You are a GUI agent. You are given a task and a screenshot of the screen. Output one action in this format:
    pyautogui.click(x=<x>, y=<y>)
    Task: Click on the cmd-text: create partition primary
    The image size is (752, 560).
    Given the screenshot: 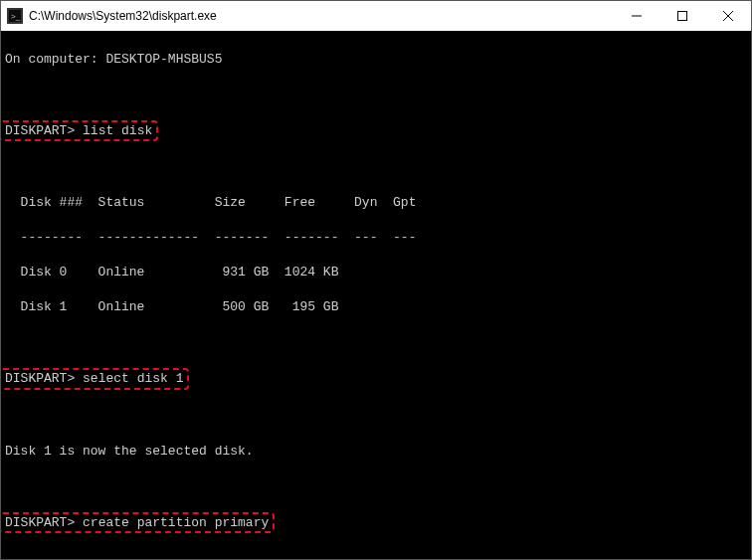 What is the action you would take?
    pyautogui.click(x=175, y=523)
    